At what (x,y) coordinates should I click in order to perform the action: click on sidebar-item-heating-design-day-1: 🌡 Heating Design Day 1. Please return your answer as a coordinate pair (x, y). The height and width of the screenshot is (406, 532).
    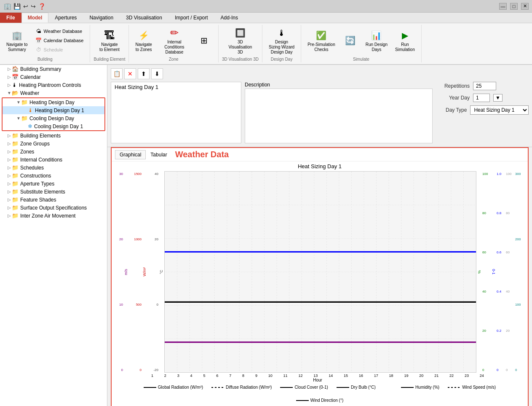
    Looking at the image, I should click on (53, 110).